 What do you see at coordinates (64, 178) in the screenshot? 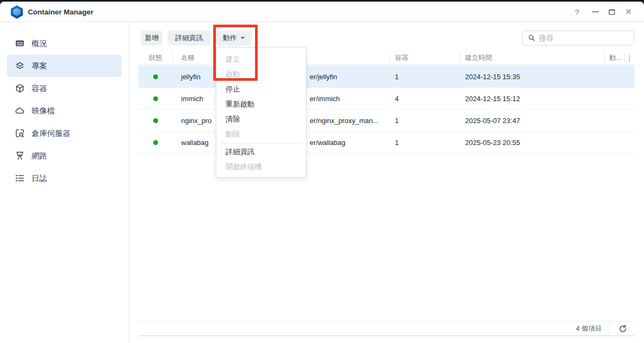
I see `sidebar-item-logs: 日誌` at bounding box center [64, 178].